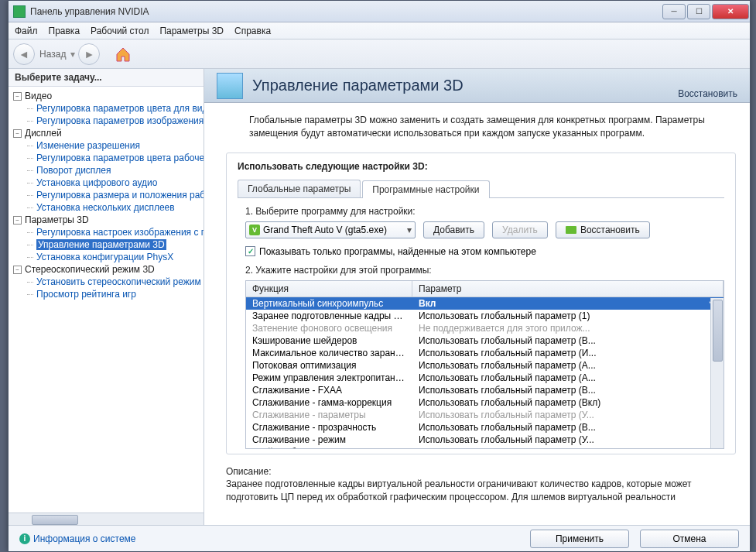 Image resolution: width=756 pixels, height=552 pixels. Describe the element at coordinates (57, 220) in the screenshot. I see `tree-group-label: Параметры 3D` at that location.